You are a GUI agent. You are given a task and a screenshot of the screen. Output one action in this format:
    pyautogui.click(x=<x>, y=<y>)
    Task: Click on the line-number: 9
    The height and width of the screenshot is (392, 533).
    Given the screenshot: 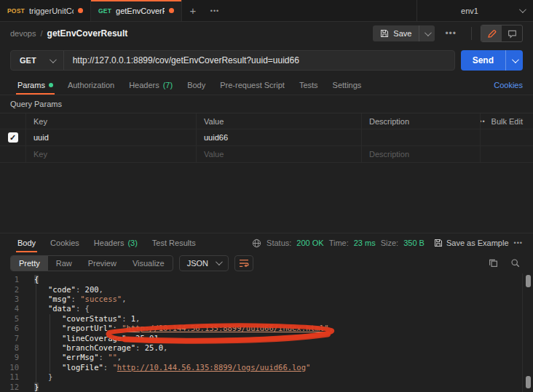 What is the action you would take?
    pyautogui.click(x=12, y=358)
    